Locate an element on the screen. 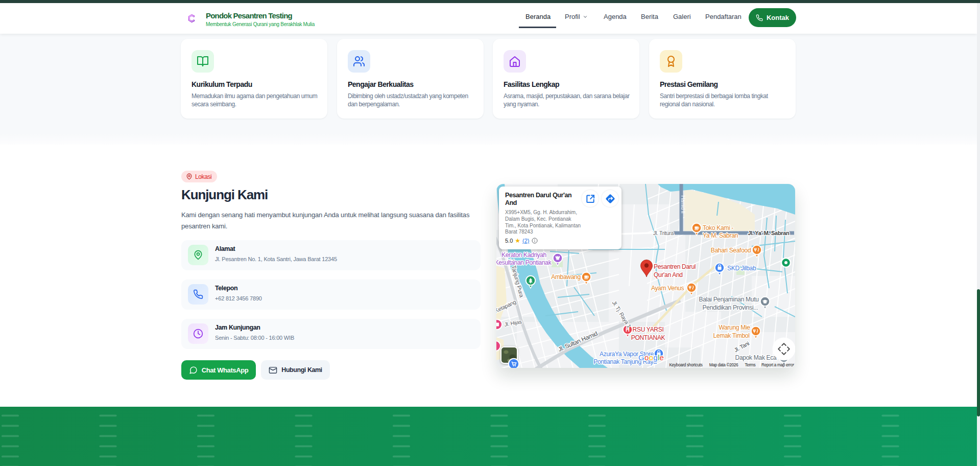  svg-text: Map data ©2026 is located at coordinates (724, 365).